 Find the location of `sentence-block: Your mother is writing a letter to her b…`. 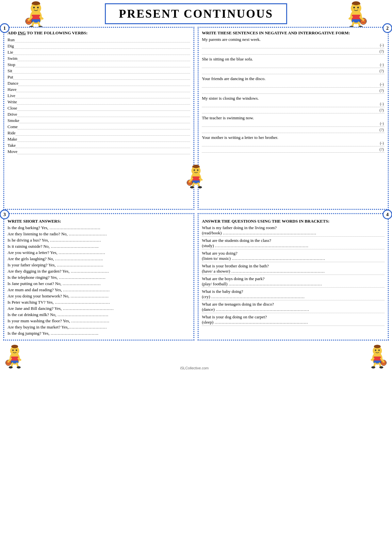

sentence-block: Your mother is writing a letter to her b… is located at coordinates (293, 144).